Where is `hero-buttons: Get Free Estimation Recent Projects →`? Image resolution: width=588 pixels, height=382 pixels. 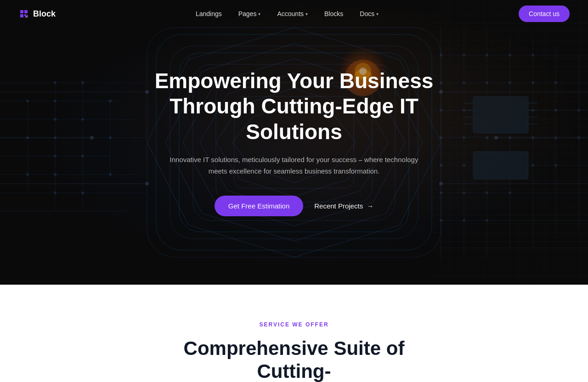 hero-buttons: Get Free Estimation Recent Projects → is located at coordinates (294, 206).